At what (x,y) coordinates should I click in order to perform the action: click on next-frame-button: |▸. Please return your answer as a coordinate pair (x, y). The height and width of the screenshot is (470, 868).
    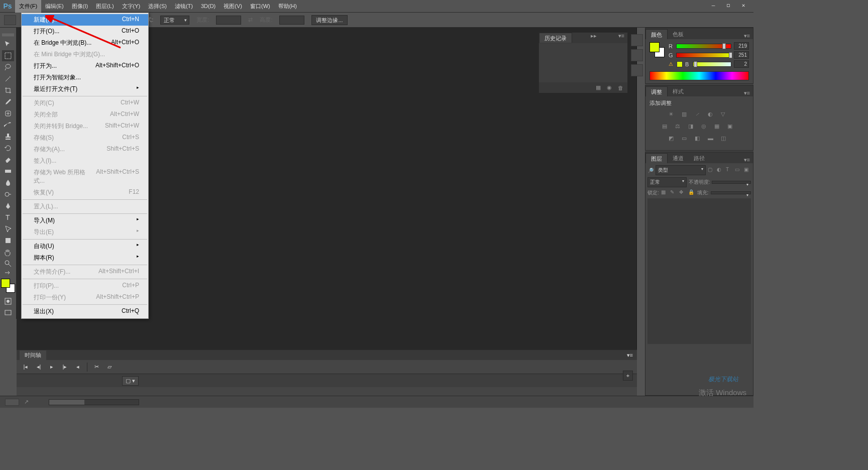
    Looking at the image, I should click on (65, 367).